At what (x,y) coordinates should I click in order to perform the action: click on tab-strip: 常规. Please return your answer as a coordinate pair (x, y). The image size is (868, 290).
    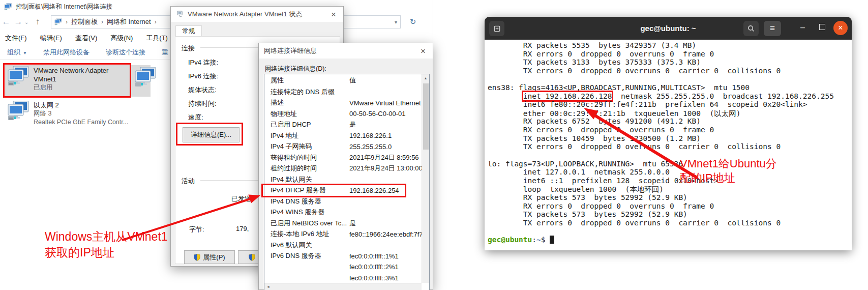
    Looking at the image, I should click on (257, 29).